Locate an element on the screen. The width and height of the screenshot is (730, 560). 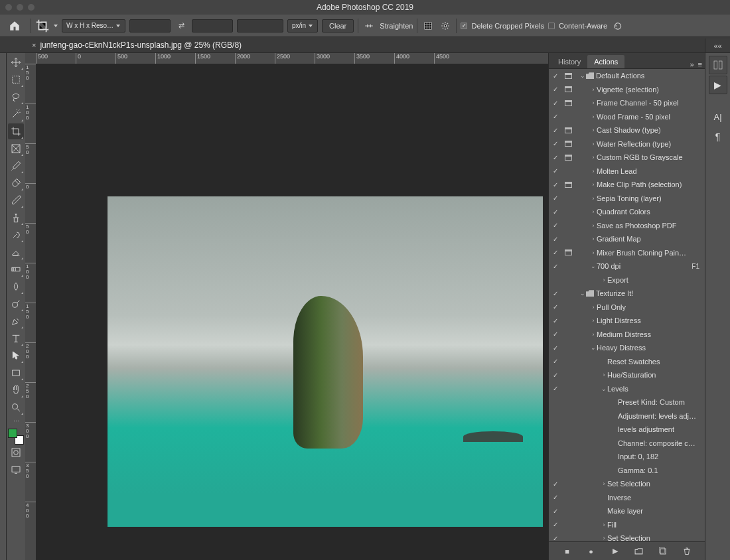
home-button is located at coordinates (15, 26).